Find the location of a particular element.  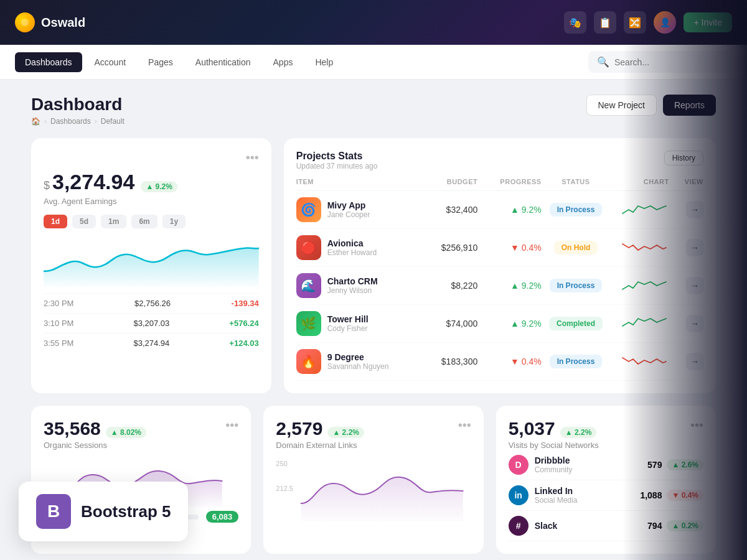

domain-links-badge: ▲ 2.2% is located at coordinates (346, 432).